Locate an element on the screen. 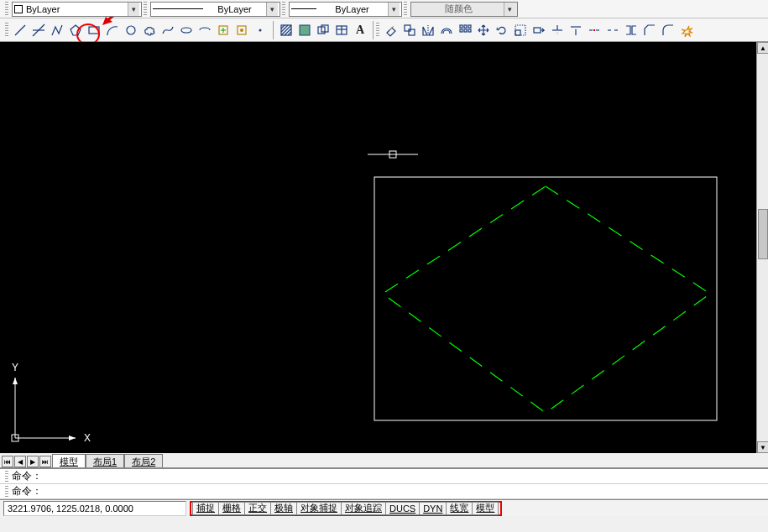 The width and height of the screenshot is (768, 532). join-icon is located at coordinates (631, 30).